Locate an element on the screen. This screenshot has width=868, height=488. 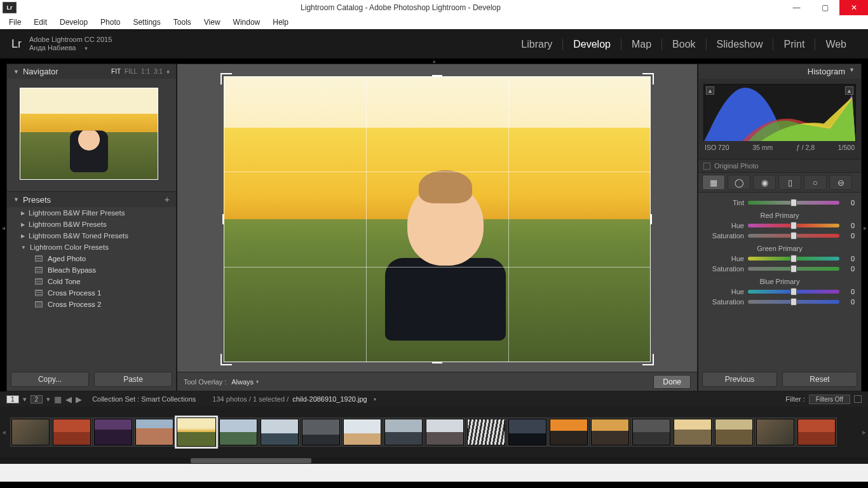
histogram-header: Histogram ▼ is located at coordinates (780, 71).